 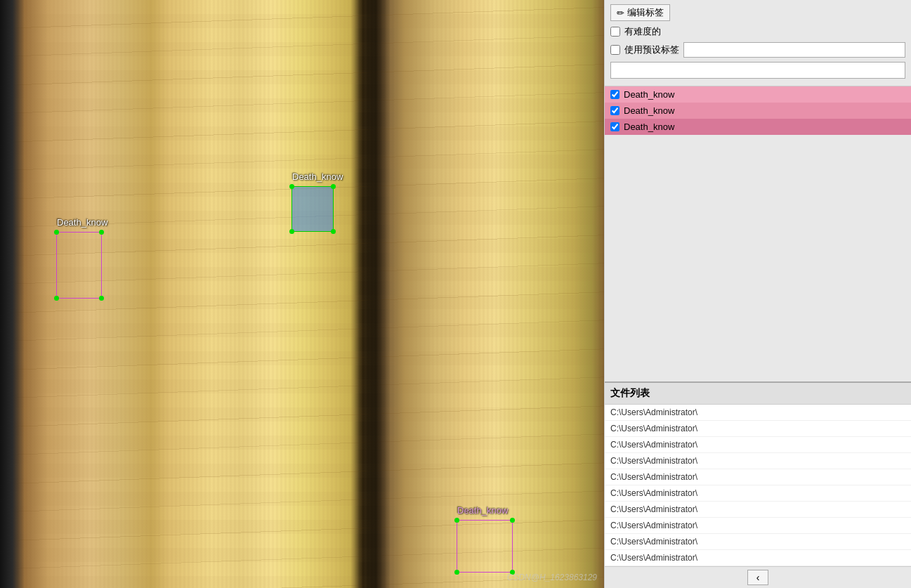 What do you see at coordinates (758, 413) in the screenshot?
I see `file-item-0: C:\Users\Administrator\` at bounding box center [758, 413].